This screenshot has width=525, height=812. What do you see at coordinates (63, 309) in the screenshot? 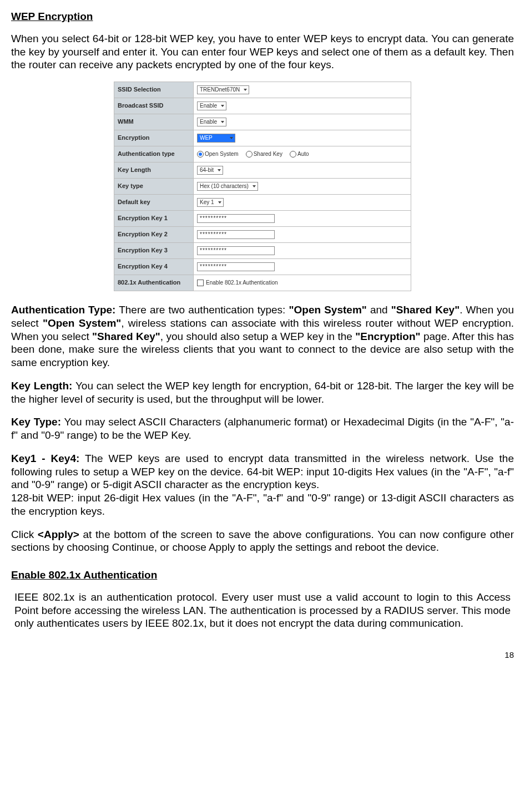
I see `label-auth-type: Authentication Type:` at bounding box center [63, 309].